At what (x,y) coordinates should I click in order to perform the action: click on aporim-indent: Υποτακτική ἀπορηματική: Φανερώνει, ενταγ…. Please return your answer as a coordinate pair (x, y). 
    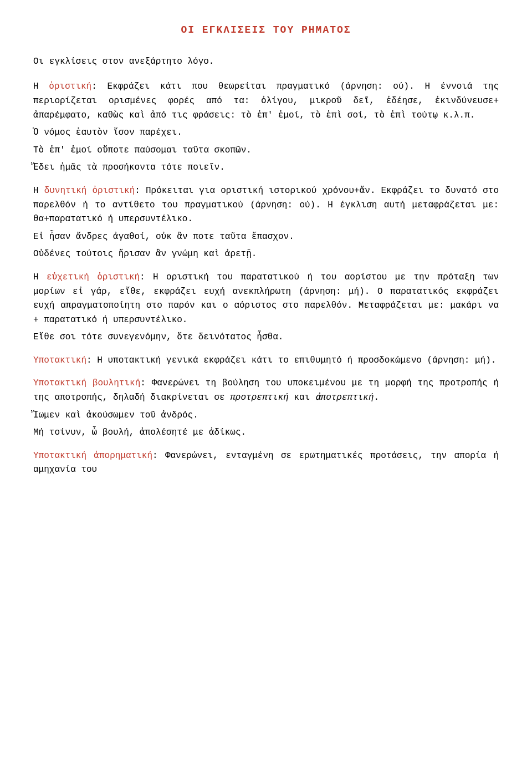
    Looking at the image, I should click on (266, 463).